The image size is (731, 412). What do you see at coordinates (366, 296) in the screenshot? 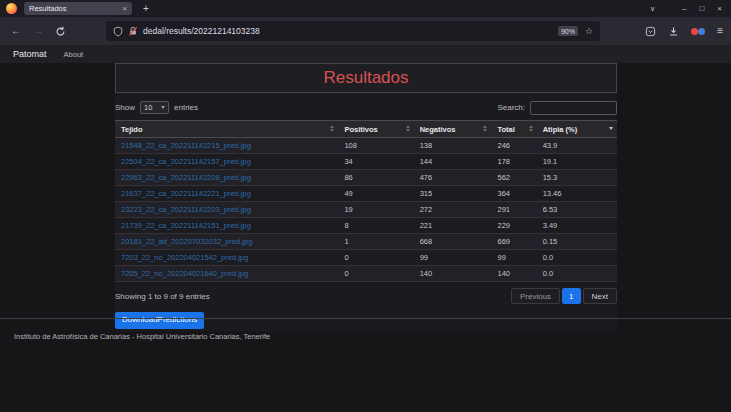
I see `table-footer: Showing 1 to 9 of 9 entries Previous 1 N…` at bounding box center [366, 296].